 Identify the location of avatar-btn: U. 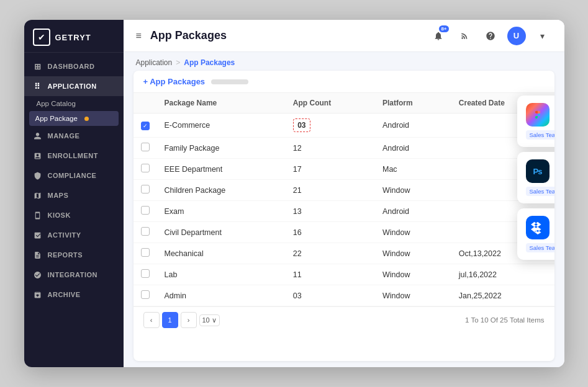
(517, 36).